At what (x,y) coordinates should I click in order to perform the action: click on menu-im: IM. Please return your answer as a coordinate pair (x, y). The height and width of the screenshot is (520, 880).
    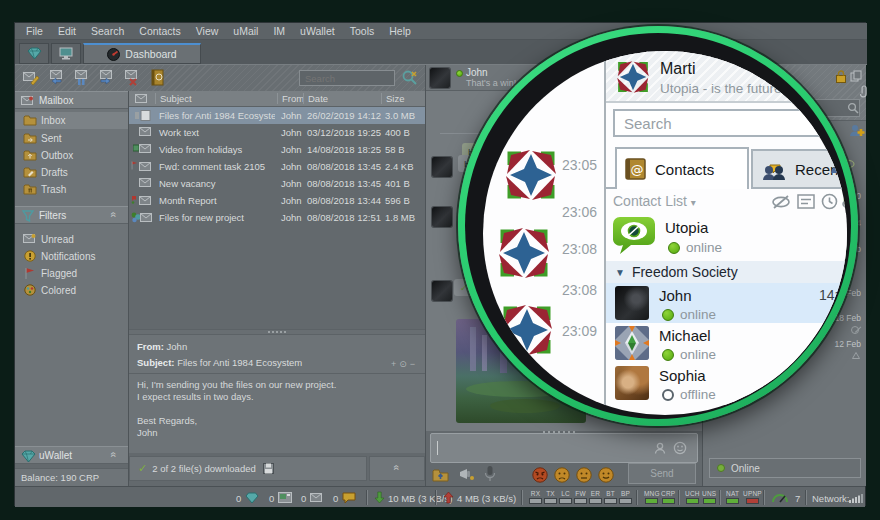
    Looking at the image, I should click on (279, 31).